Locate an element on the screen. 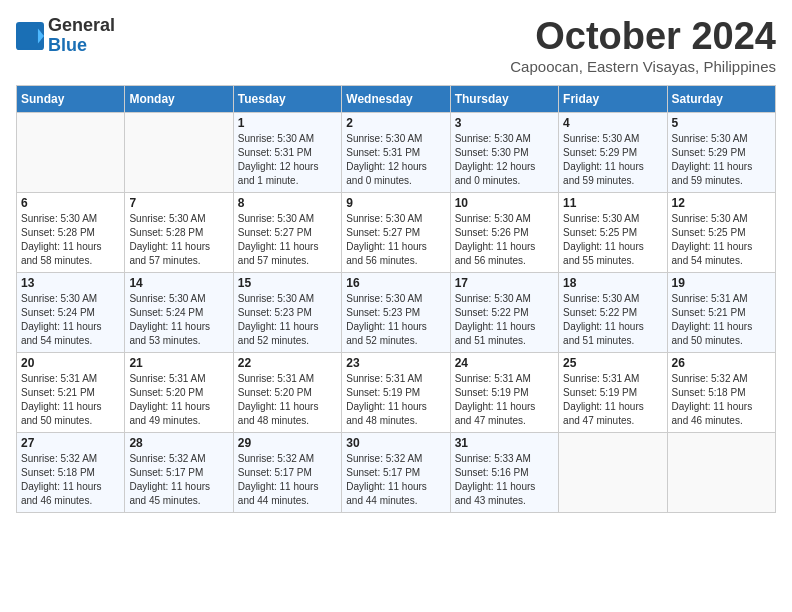 This screenshot has width=792, height=612. week-row-2: 6Sunrise: 5:30 AM Sunset: 5:28 PM Daylig… is located at coordinates (396, 232).